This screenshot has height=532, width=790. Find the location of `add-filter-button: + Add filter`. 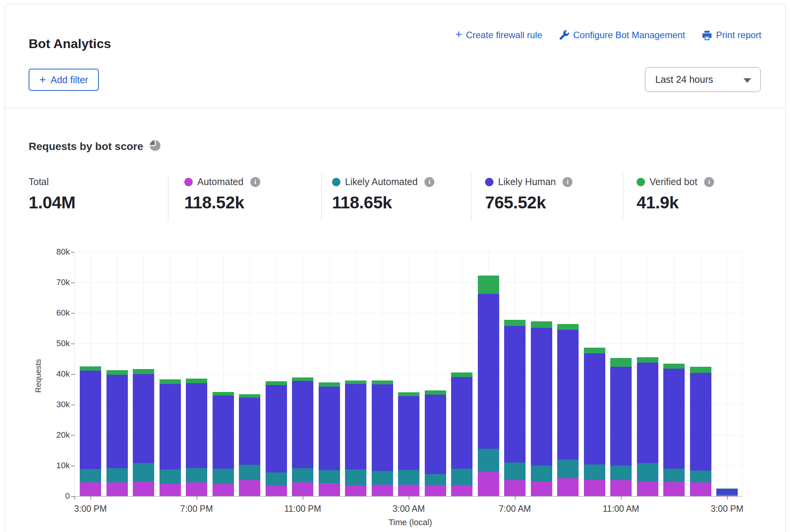

add-filter-button: + Add filter is located at coordinates (64, 80).